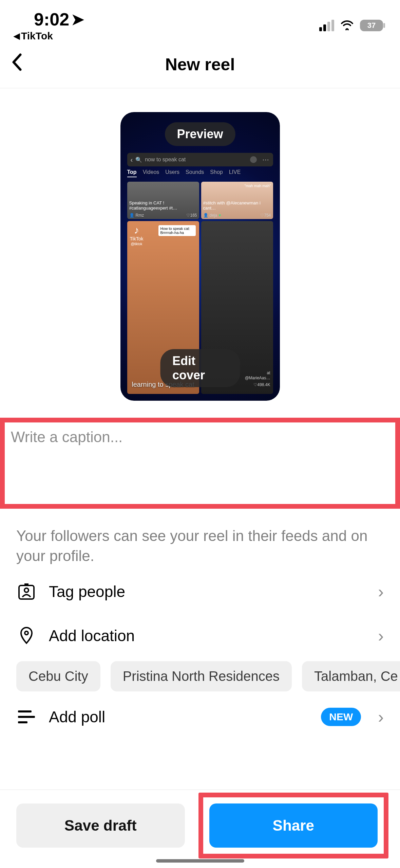 Image resolution: width=400 pixels, height=868 pixels. I want to click on location-arrow-icon: ➤, so click(78, 19).